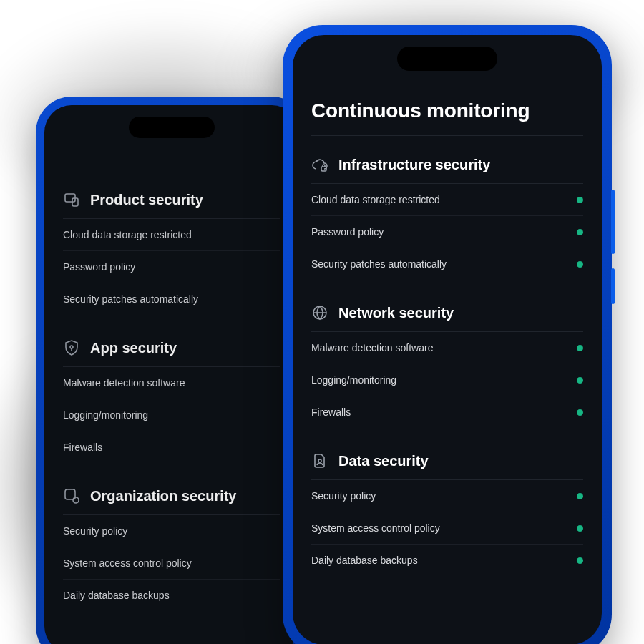 The height and width of the screenshot is (644, 644). I want to click on section-product-security: Product security Cloud data storage rest…, so click(172, 253).